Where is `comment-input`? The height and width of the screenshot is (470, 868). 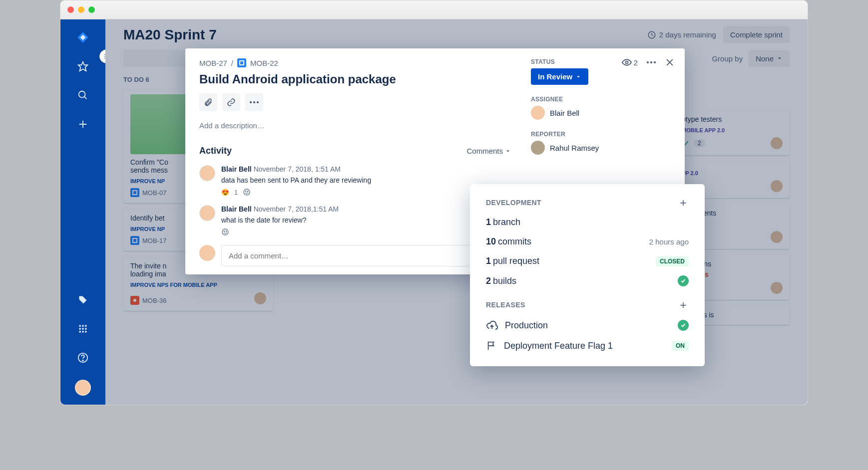
comment-input is located at coordinates (366, 255).